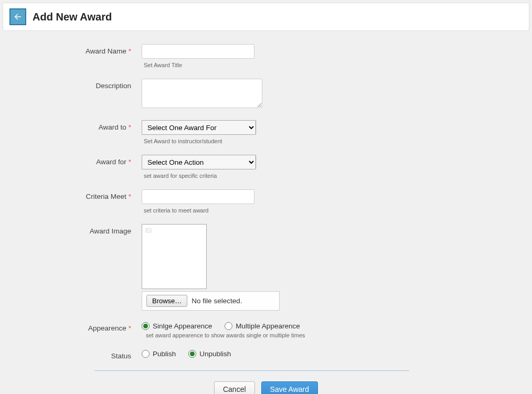 Image resolution: width=532 pixels, height=394 pixels. I want to click on back-arrow-icon, so click(18, 17).